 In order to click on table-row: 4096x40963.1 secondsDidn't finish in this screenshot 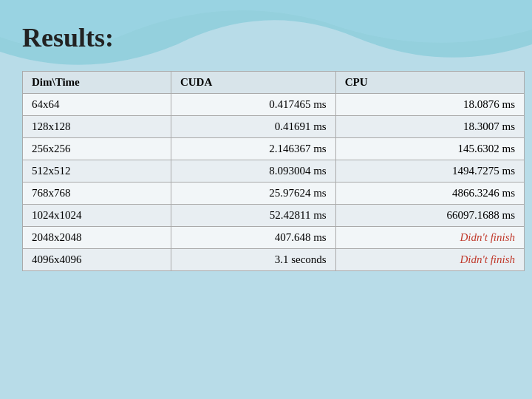, I will do `click(273, 260)`.